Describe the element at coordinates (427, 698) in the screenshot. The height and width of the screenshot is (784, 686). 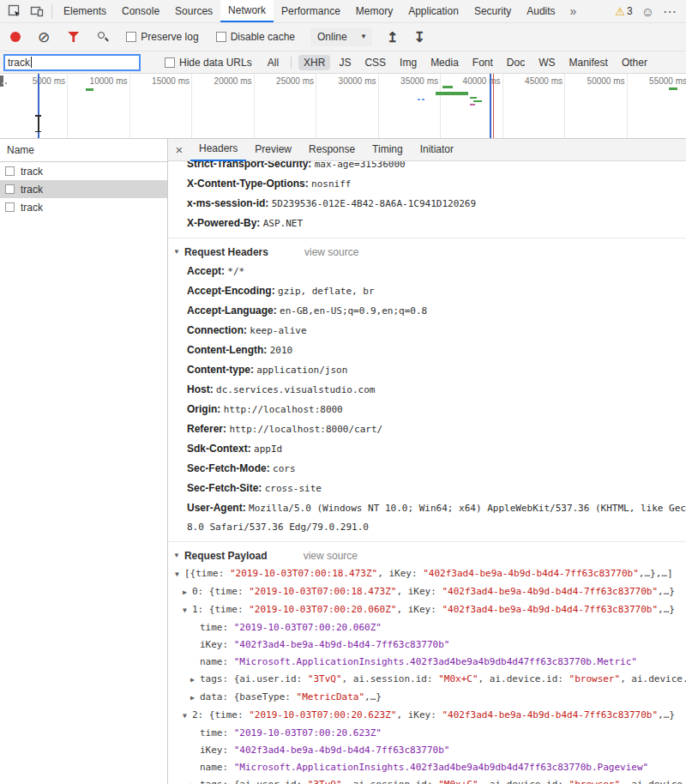
I see `payload-row: ▶data: {baseType: "MetricData",…}` at that location.